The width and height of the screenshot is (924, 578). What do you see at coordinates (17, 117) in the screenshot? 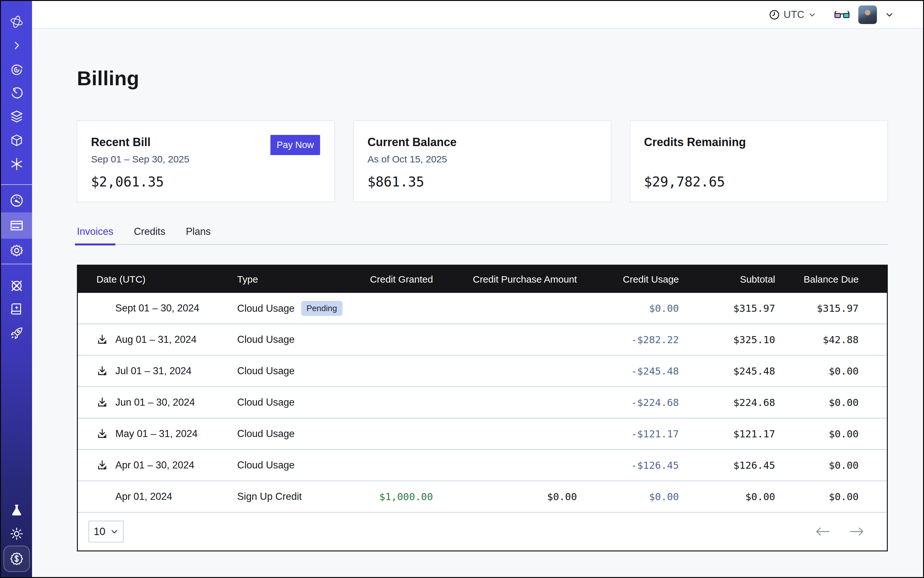
I see `layers-icon` at bounding box center [17, 117].